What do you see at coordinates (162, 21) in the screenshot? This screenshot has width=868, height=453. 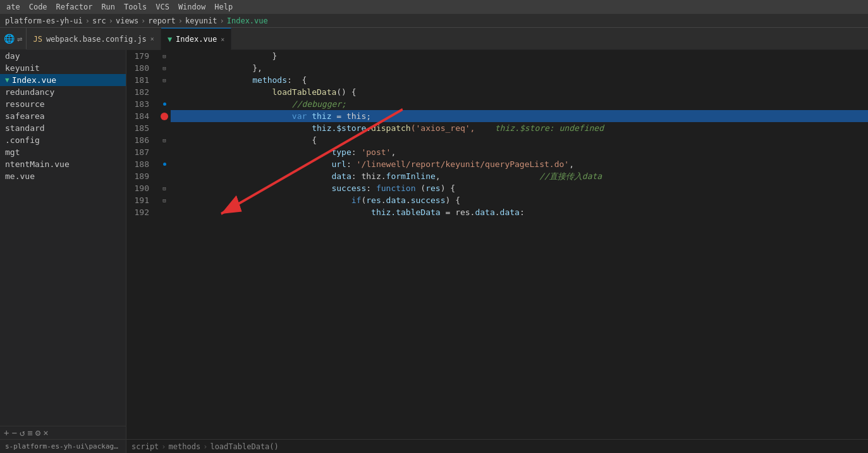 I see `breadcrumb-report: report` at bounding box center [162, 21].